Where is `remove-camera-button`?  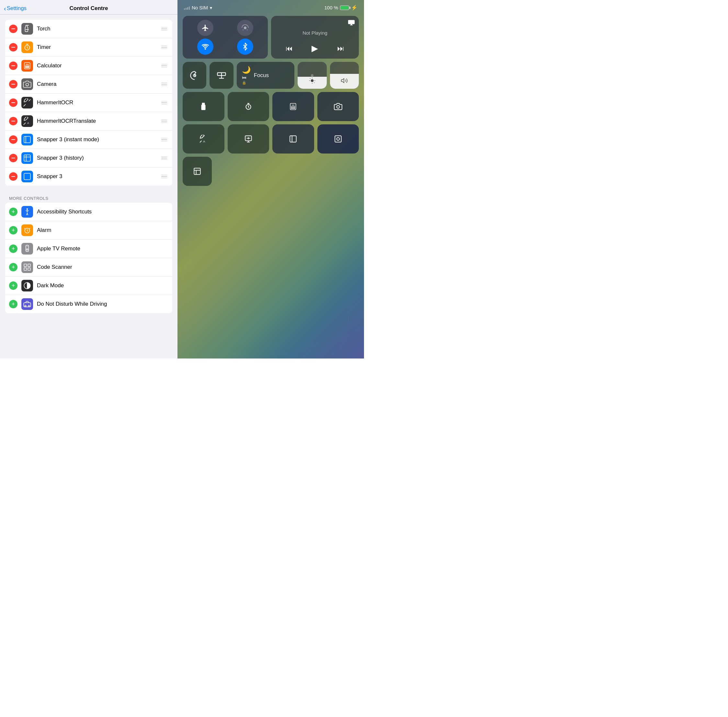 remove-camera-button is located at coordinates (13, 84).